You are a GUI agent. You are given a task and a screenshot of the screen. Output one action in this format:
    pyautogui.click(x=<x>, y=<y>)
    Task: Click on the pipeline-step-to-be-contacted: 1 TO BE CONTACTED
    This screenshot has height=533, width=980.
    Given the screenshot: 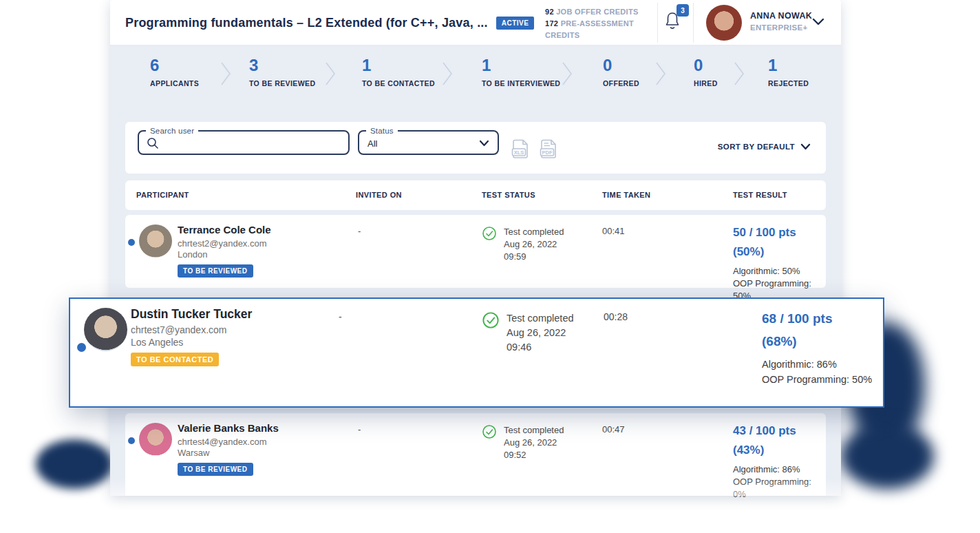 What is the action you would take?
    pyautogui.click(x=398, y=72)
    